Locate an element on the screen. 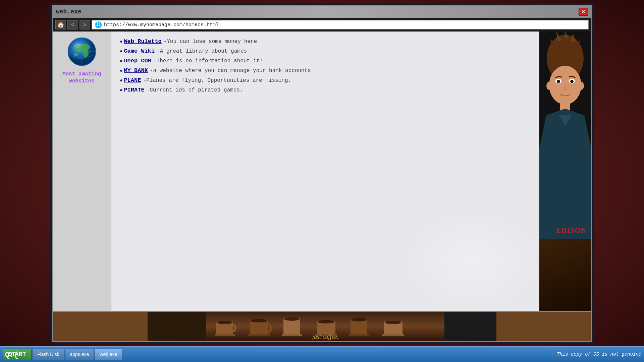 The image size is (644, 362). address-bar: 🌐 https://wxw.myhomepage.com/homecs.html is located at coordinates (340, 25).